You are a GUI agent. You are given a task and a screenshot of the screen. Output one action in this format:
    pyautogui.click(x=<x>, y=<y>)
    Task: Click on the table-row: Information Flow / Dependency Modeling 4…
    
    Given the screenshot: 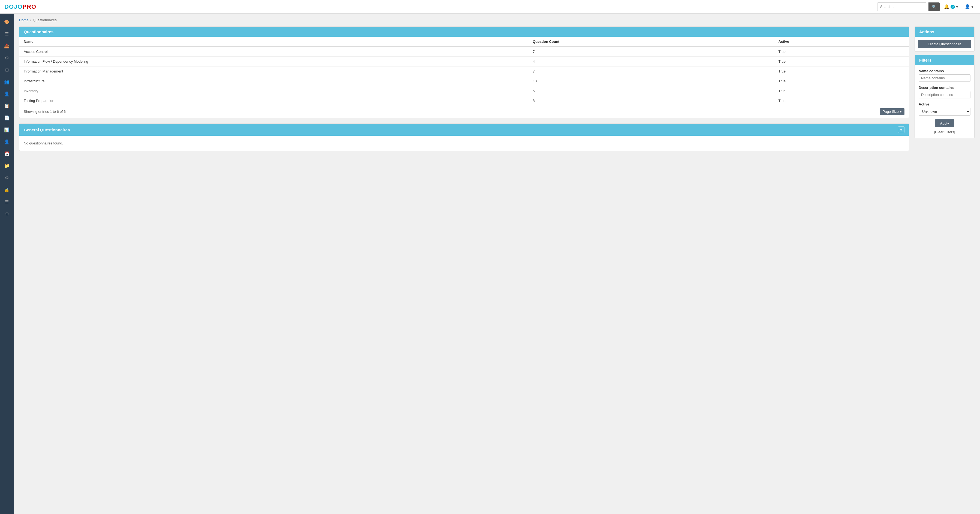 What is the action you would take?
    pyautogui.click(x=464, y=62)
    